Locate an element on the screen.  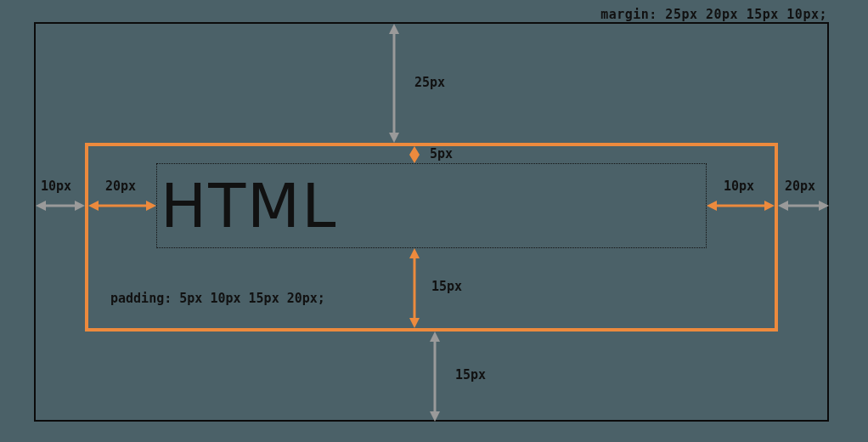
margin-declaration: margin: 25px 20px 15px 10px; is located at coordinates (713, 14).